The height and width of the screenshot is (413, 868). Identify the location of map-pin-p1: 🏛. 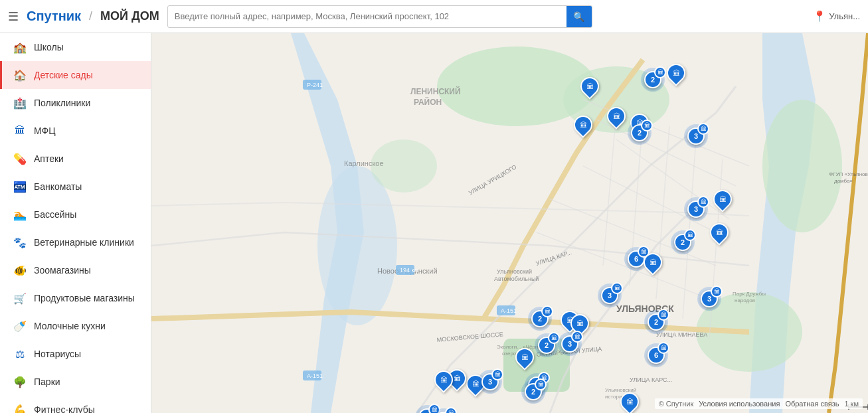
(590, 86).